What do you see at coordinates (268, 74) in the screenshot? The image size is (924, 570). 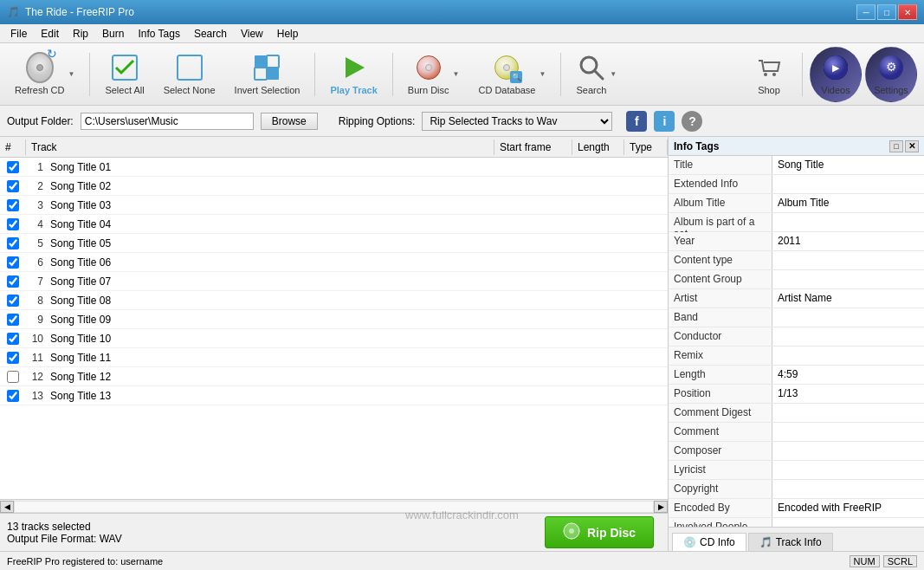 I see `invert-selection-button: Invert Selection` at bounding box center [268, 74].